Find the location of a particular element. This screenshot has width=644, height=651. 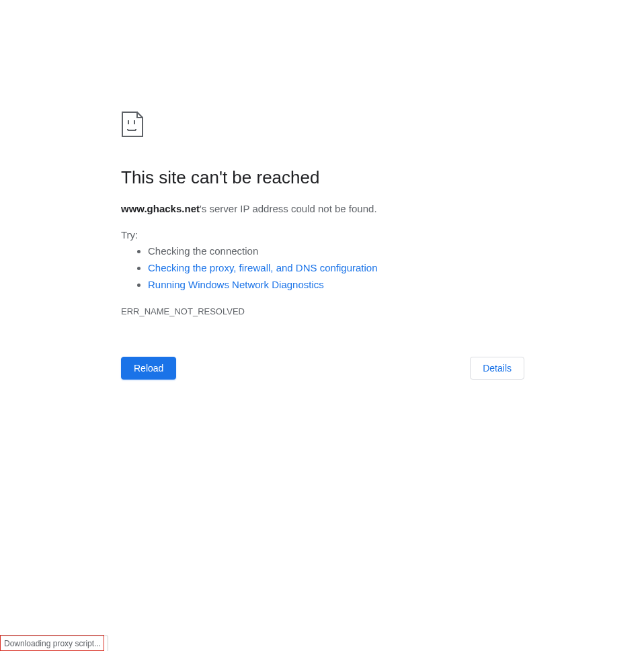

error-message: www.ghacks.net's server IP address could… is located at coordinates (323, 208).